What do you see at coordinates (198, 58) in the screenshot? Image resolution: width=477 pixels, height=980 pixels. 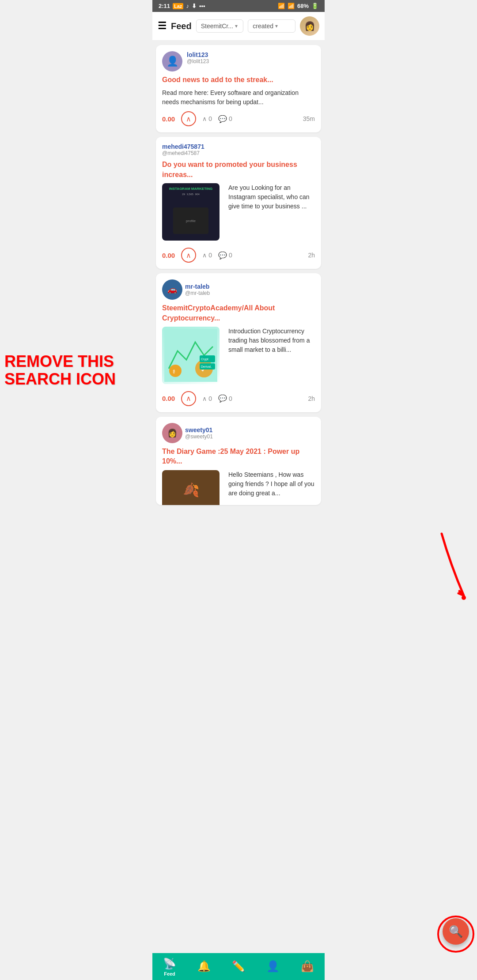 I see `post-user-info: lolit123 @lolit123` at bounding box center [198, 58].